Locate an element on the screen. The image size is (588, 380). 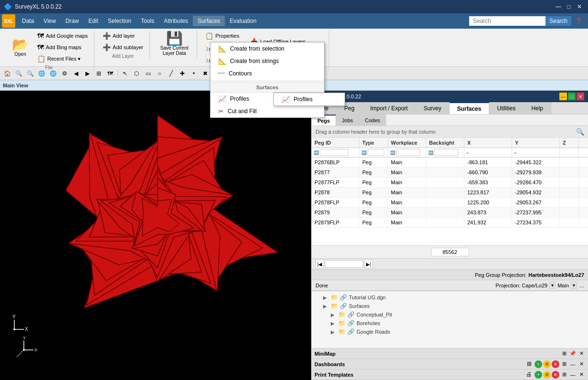
print-settings: ⚙ is located at coordinates (547, 375).